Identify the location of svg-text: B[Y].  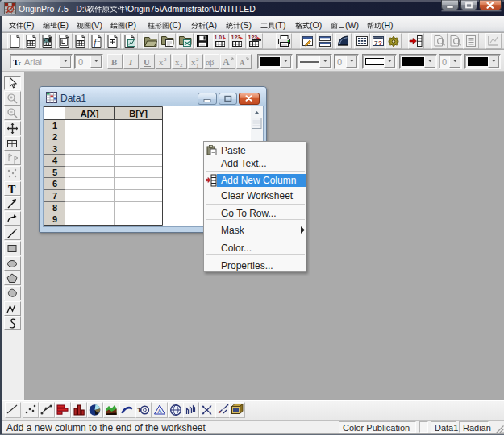
(139, 114).